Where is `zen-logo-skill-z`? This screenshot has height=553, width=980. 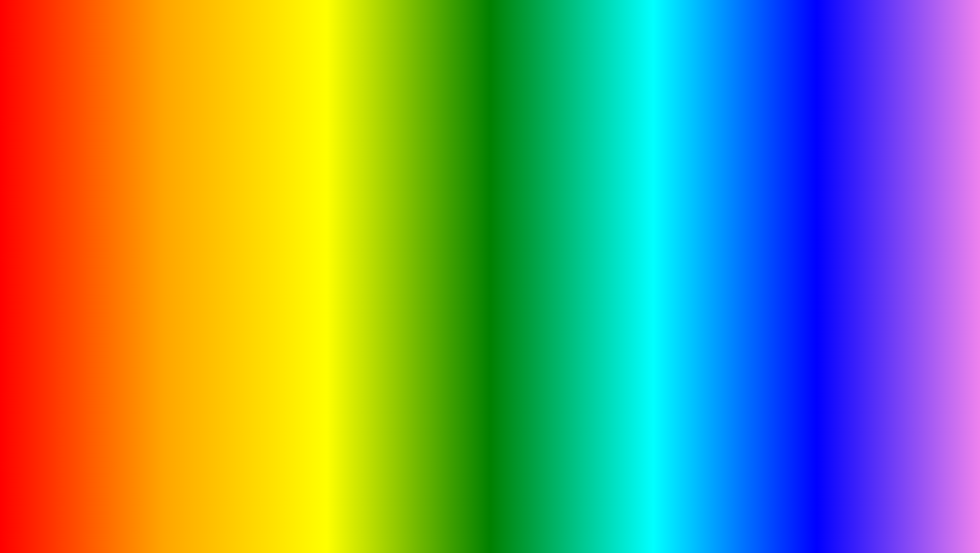 zen-logo-skill-z is located at coordinates (380, 303).